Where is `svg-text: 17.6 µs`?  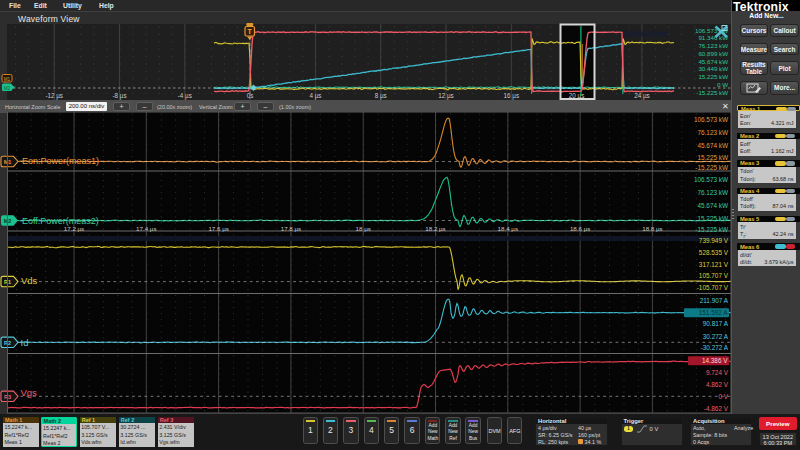
svg-text: 17.6 µs is located at coordinates (218, 228).